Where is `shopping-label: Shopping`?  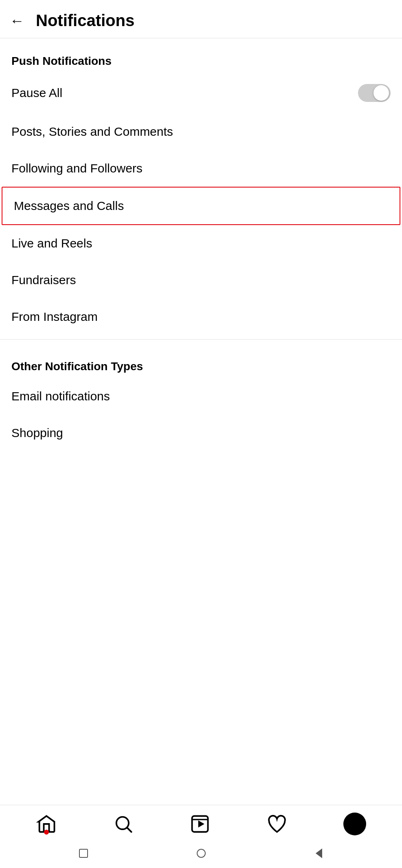 shopping-label: Shopping is located at coordinates (37, 433).